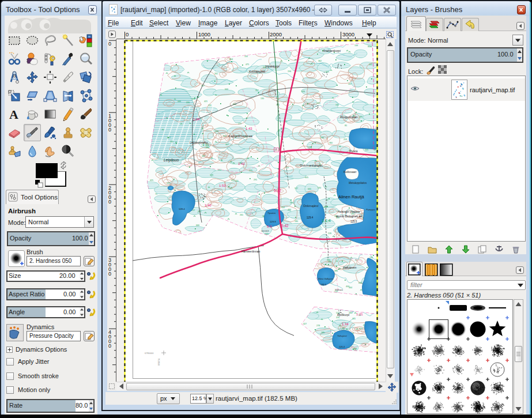  Describe the element at coordinates (307, 178) in the screenshot. I see `svg-text: 605` at that location.